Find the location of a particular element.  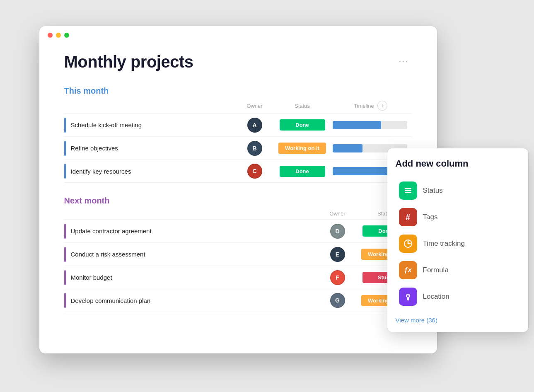

popup-title: Add new column is located at coordinates (458, 164).